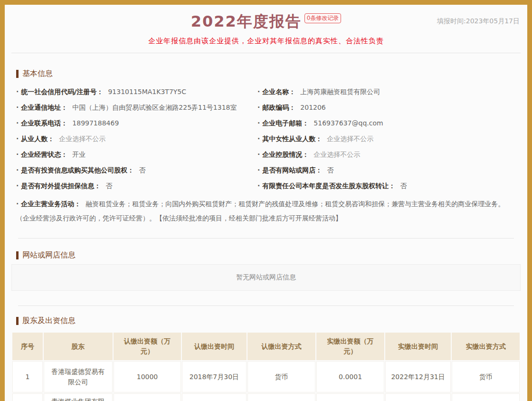 The width and height of the screenshot is (532, 401). Describe the element at coordinates (266, 256) in the screenshot. I see `website-info-title: 网站或网店信息` at that location.